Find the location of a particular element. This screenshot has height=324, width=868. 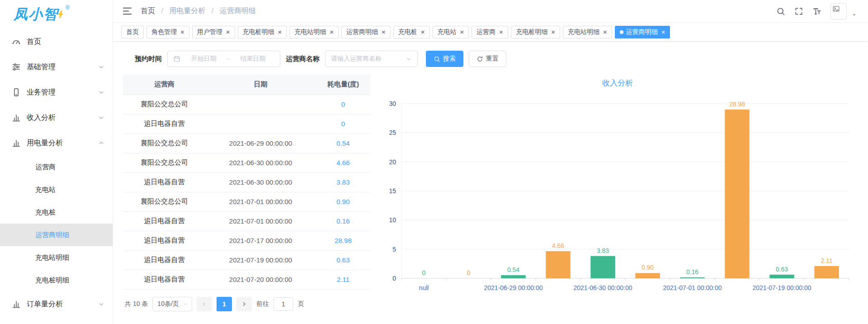

reset-button: 重置 is located at coordinates (487, 59).